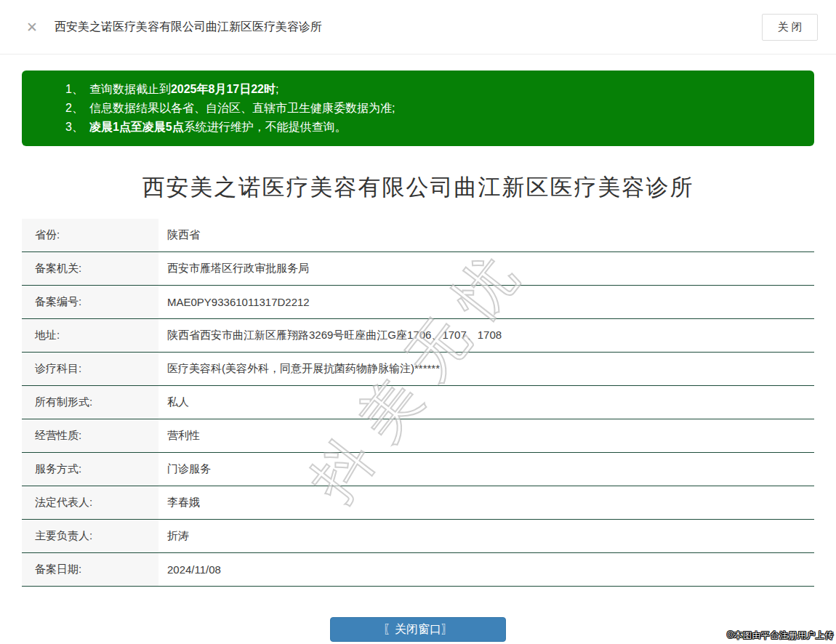 The width and height of the screenshot is (836, 644). I want to click on row-label: 经营性质:, so click(90, 436).